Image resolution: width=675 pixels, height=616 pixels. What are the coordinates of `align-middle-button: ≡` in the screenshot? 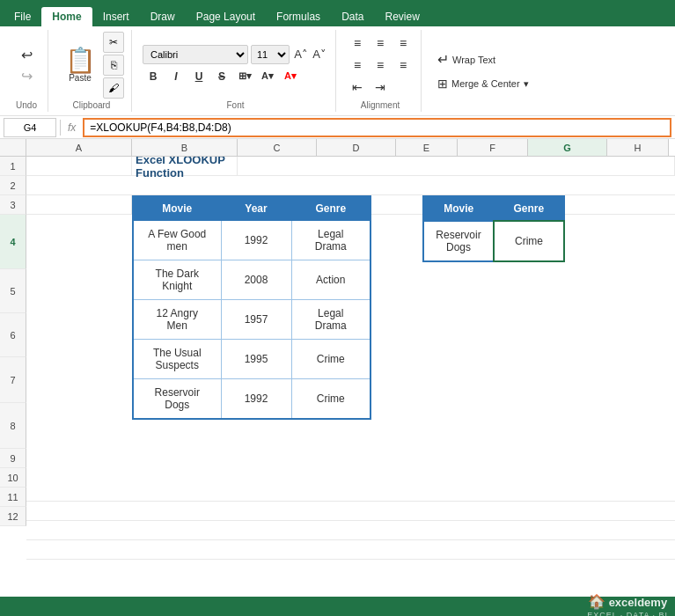 It's located at (380, 43).